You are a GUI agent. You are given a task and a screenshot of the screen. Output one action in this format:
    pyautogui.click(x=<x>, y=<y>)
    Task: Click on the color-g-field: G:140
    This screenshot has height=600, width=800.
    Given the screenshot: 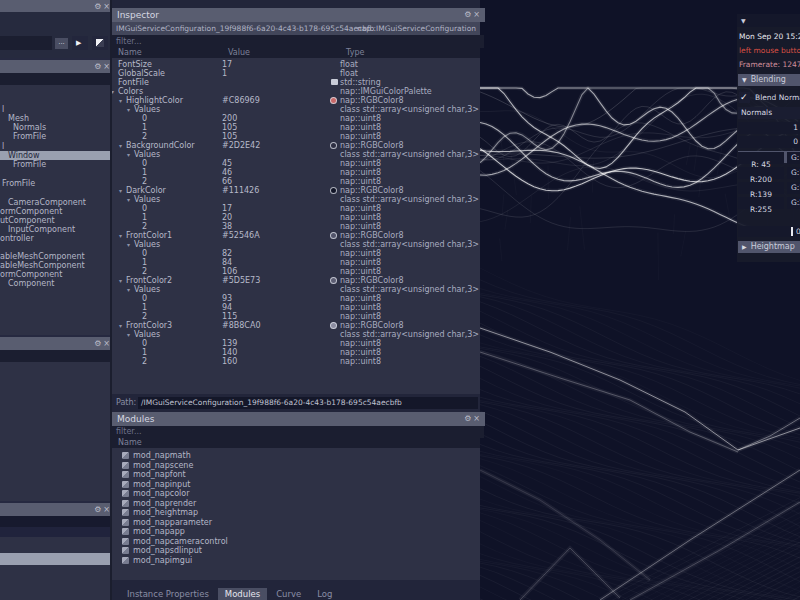 What is the action you would take?
    pyautogui.click(x=794, y=188)
    